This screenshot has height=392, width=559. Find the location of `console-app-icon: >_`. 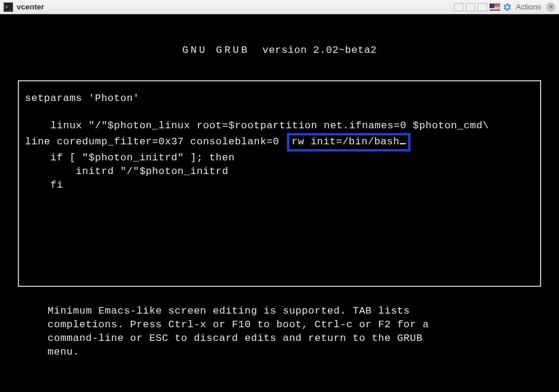

console-app-icon: >_ is located at coordinates (8, 7).